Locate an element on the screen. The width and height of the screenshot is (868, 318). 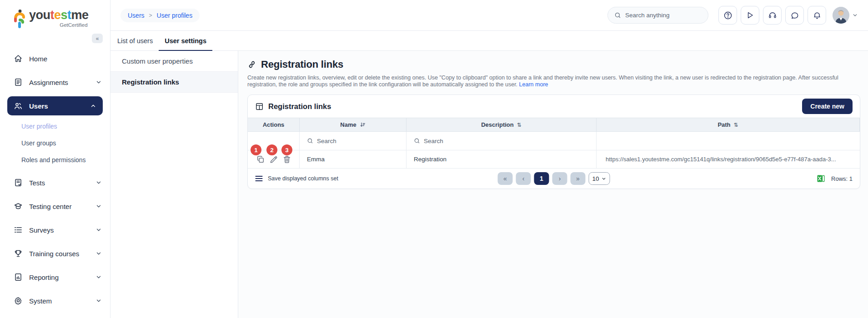
support-headset-button is located at coordinates (772, 15).